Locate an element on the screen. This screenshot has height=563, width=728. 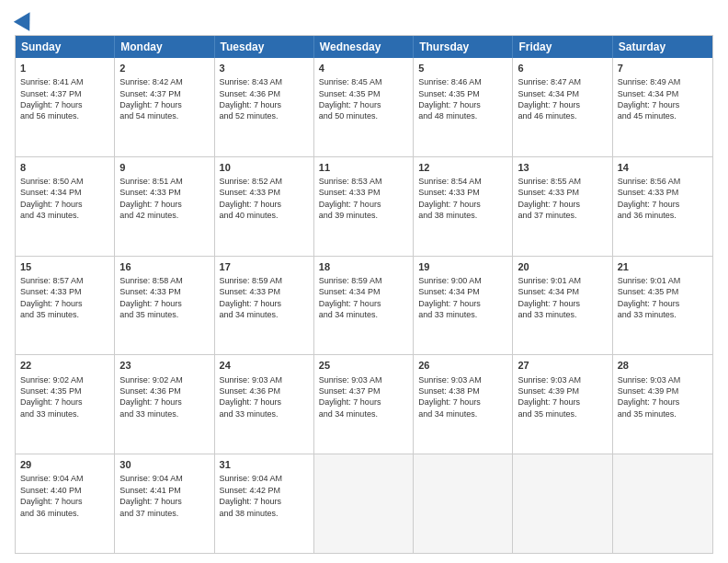
day-number: 25 is located at coordinates (364, 365).